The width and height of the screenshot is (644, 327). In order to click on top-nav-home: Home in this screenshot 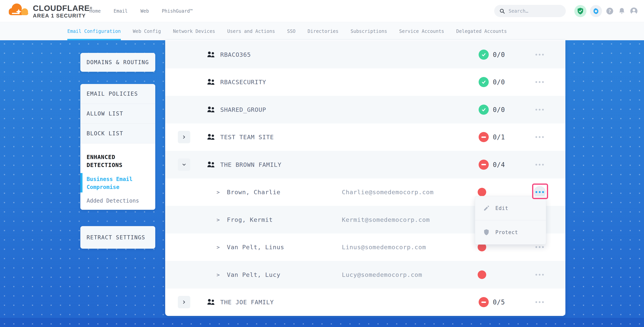, I will do `click(95, 11)`.